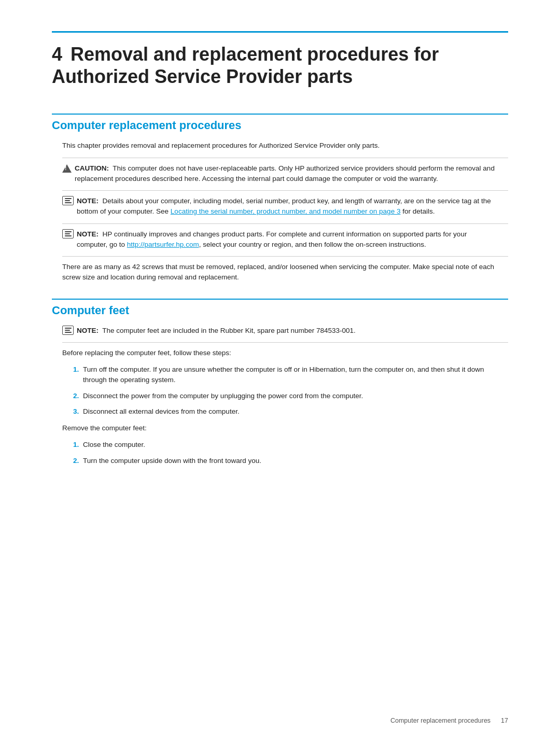 The image size is (560, 745). What do you see at coordinates (280, 428) in the screenshot?
I see `remove-intro: Remove the computer feet:` at bounding box center [280, 428].